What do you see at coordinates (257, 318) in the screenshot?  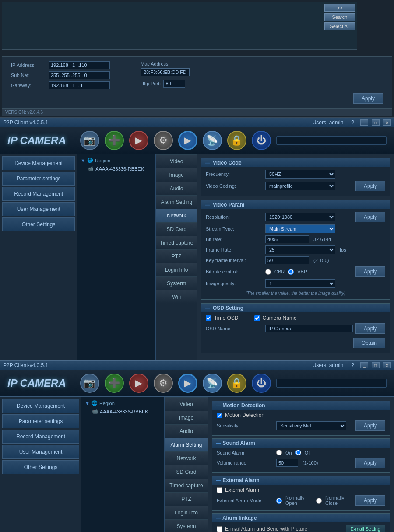 I see `camera-name-checkbox` at bounding box center [257, 318].